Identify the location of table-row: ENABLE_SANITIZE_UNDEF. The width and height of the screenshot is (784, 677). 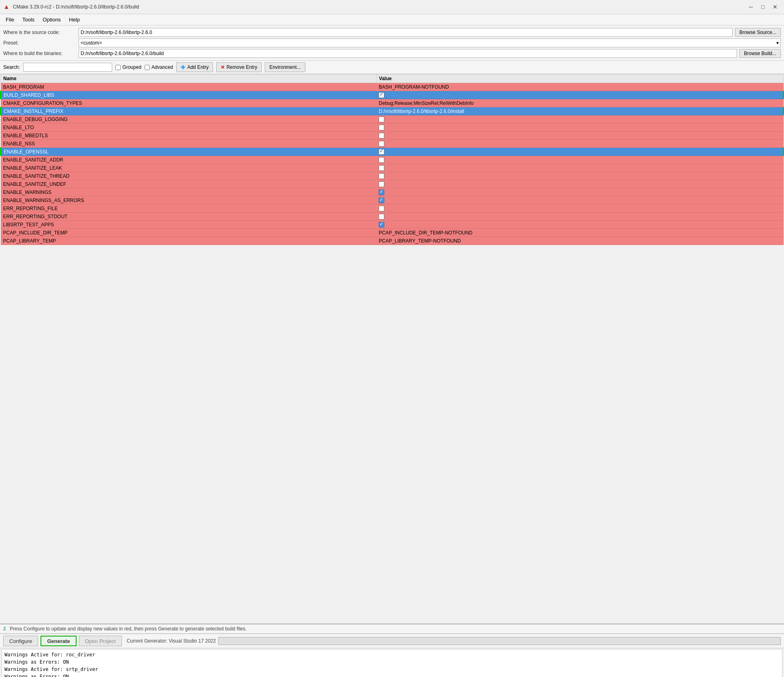
(392, 184).